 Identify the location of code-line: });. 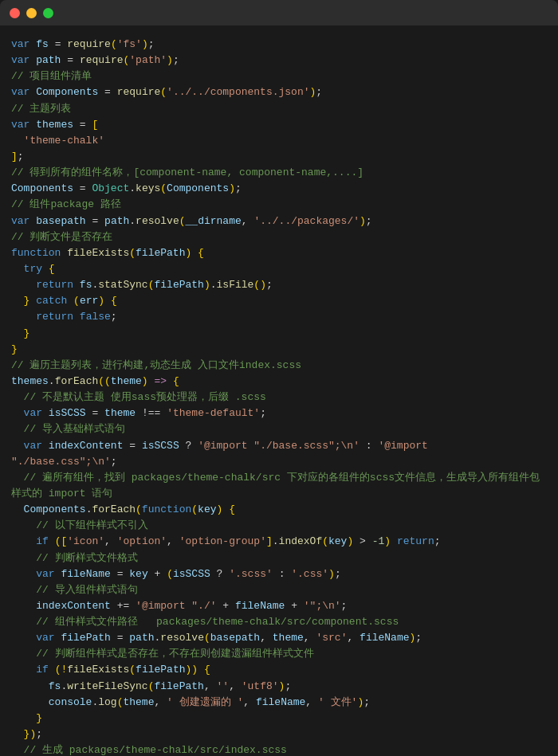
(277, 734).